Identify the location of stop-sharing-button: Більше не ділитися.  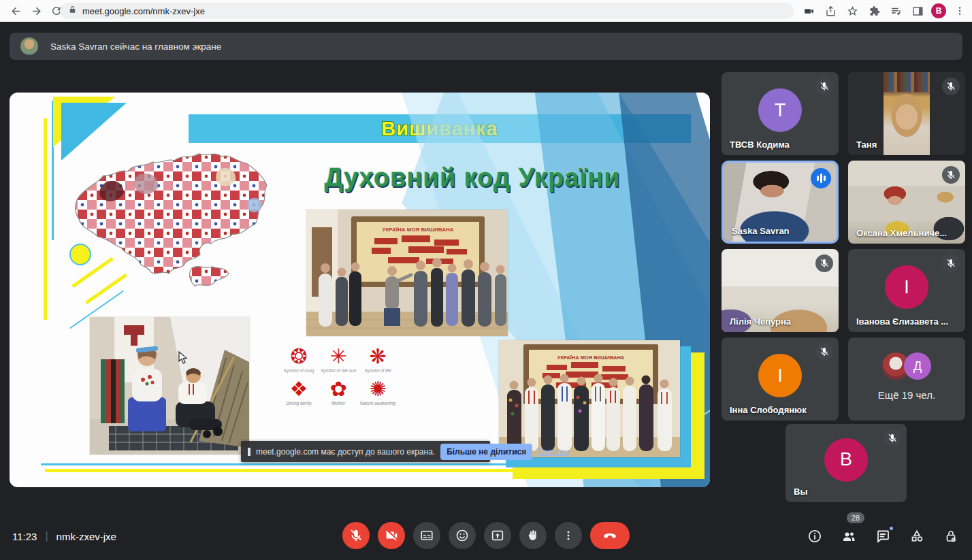
(486, 452).